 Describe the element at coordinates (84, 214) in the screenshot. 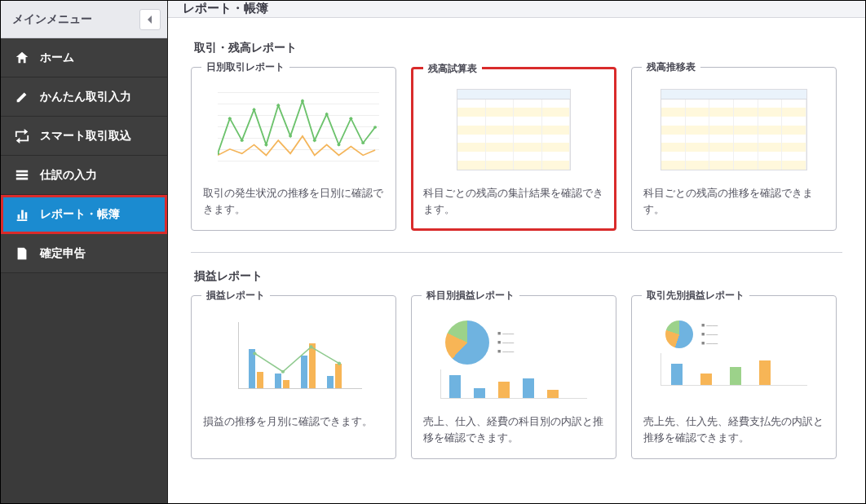

I see `nav-item-reports: レポート・帳簿` at that location.